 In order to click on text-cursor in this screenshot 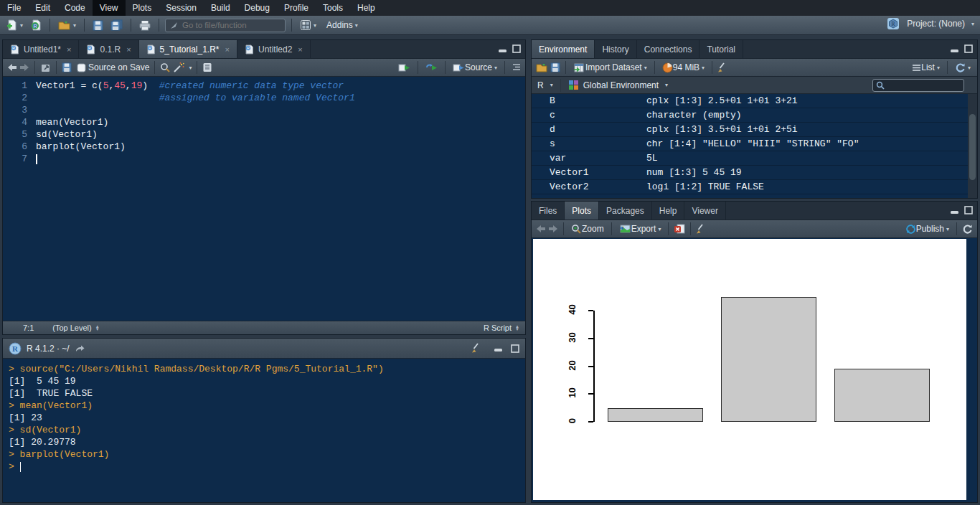, I will do `click(37, 159)`.